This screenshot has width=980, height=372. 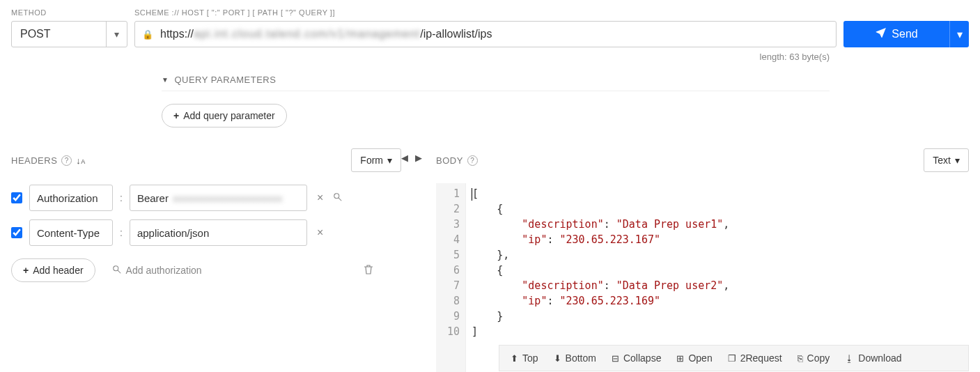 I want to click on bottom-button: ⬇Bottom, so click(x=575, y=358).